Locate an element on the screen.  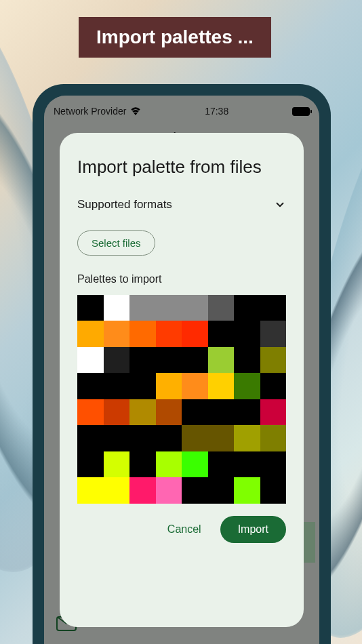
import-button: Import is located at coordinates (254, 529).